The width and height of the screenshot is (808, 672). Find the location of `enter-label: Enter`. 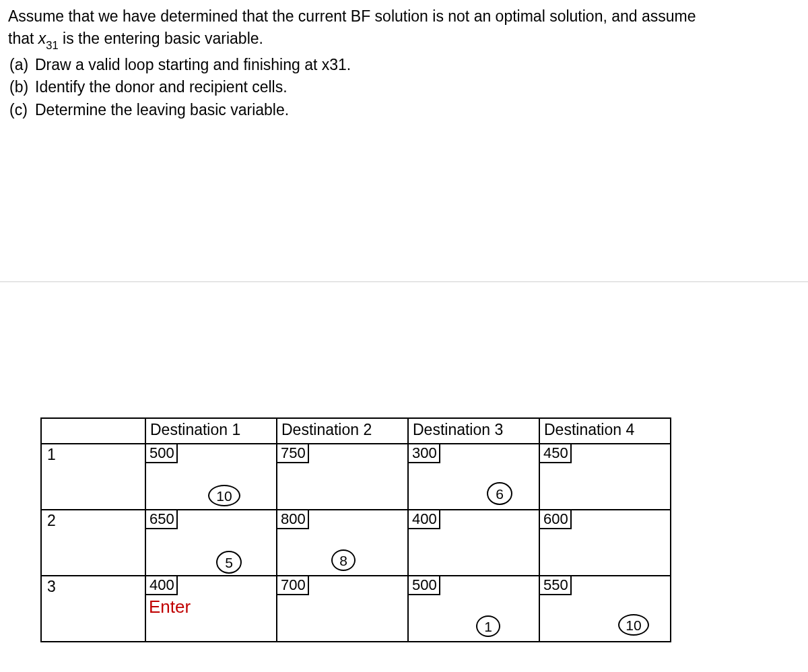

enter-label: Enter is located at coordinates (170, 607).